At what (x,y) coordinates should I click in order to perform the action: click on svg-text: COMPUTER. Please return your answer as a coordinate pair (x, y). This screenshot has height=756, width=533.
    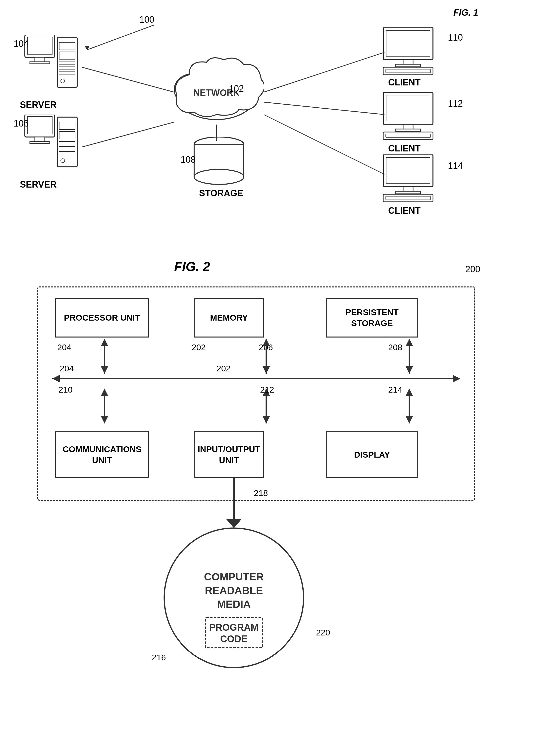
    Looking at the image, I should click on (234, 577).